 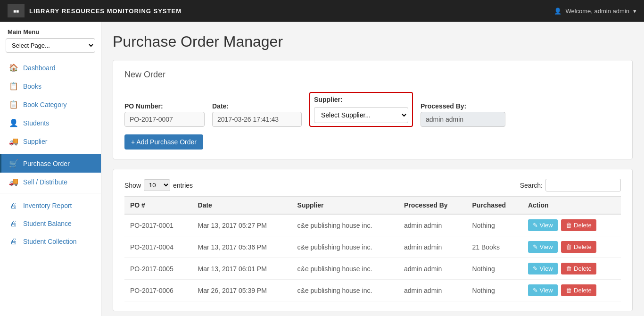 I want to click on sidebar-item-supplier: 🚚 Supplier, so click(x=50, y=141).